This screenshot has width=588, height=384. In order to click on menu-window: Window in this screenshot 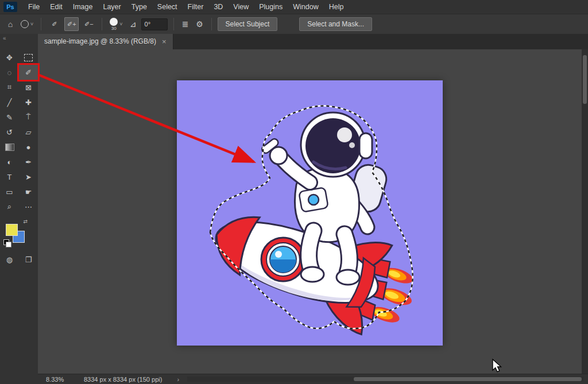, I will do `click(305, 7)`.